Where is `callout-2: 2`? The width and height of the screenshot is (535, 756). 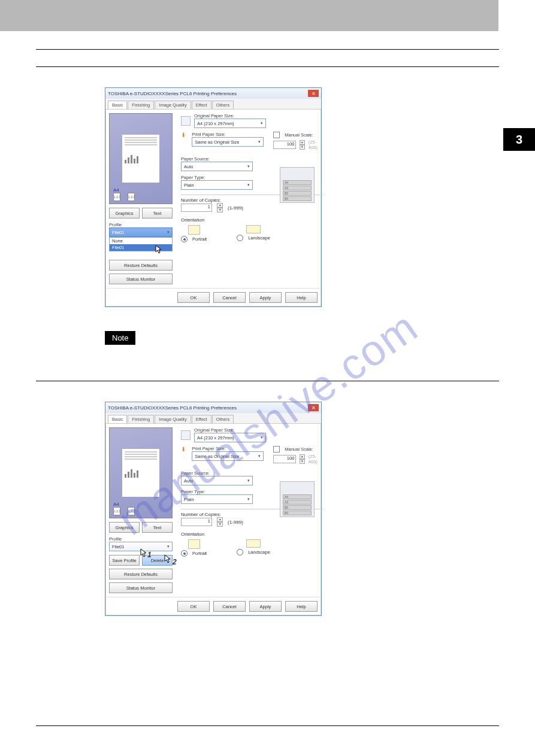
callout-2: 2 is located at coordinates (175, 562).